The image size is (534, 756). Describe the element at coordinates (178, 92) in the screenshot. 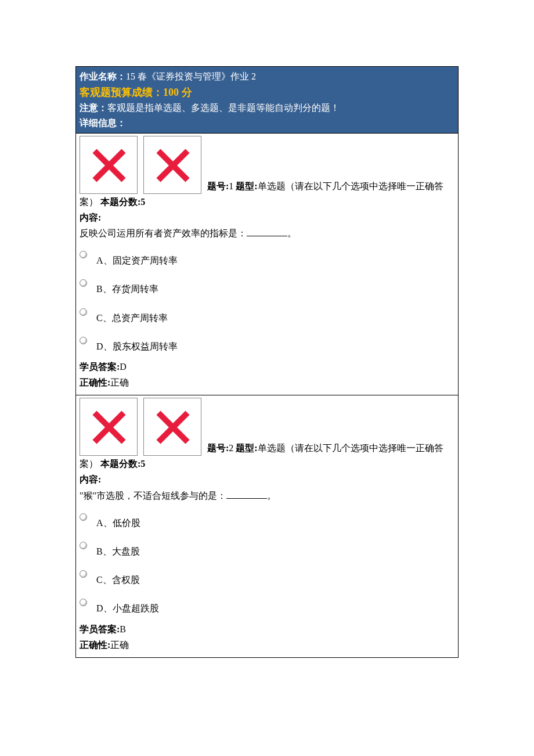

I see `score-value: 100 分` at that location.